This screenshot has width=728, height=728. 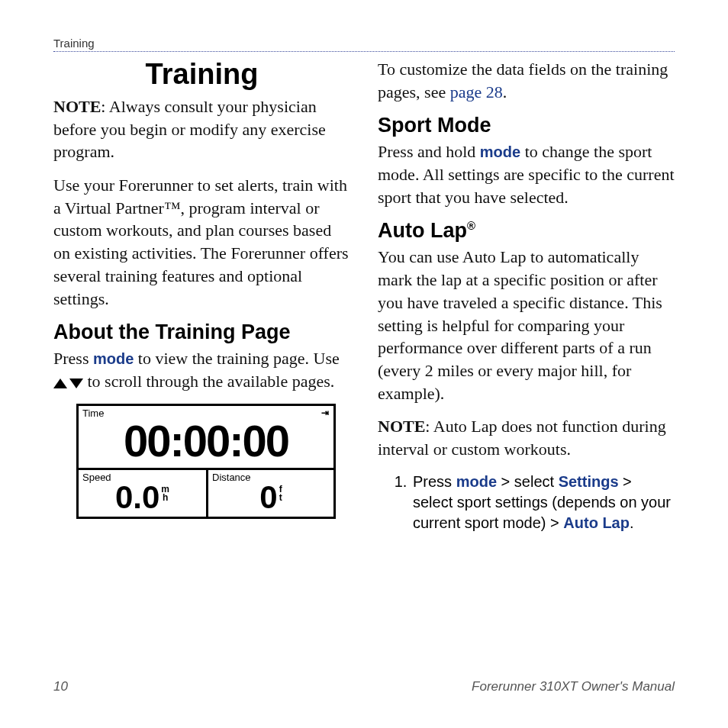 I want to click on step-1: Press mode > select Settings > select sp…, so click(x=543, y=502).